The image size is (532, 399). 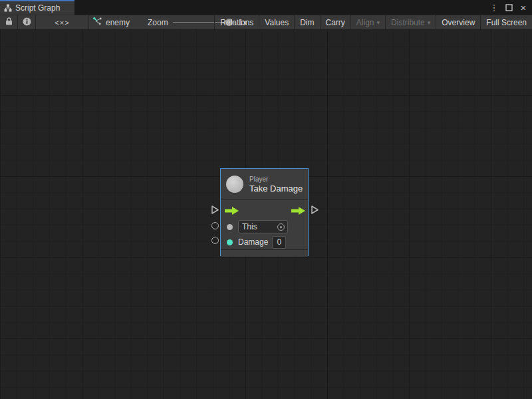 I want to click on graph-hierarchy-icon, so click(x=8, y=8).